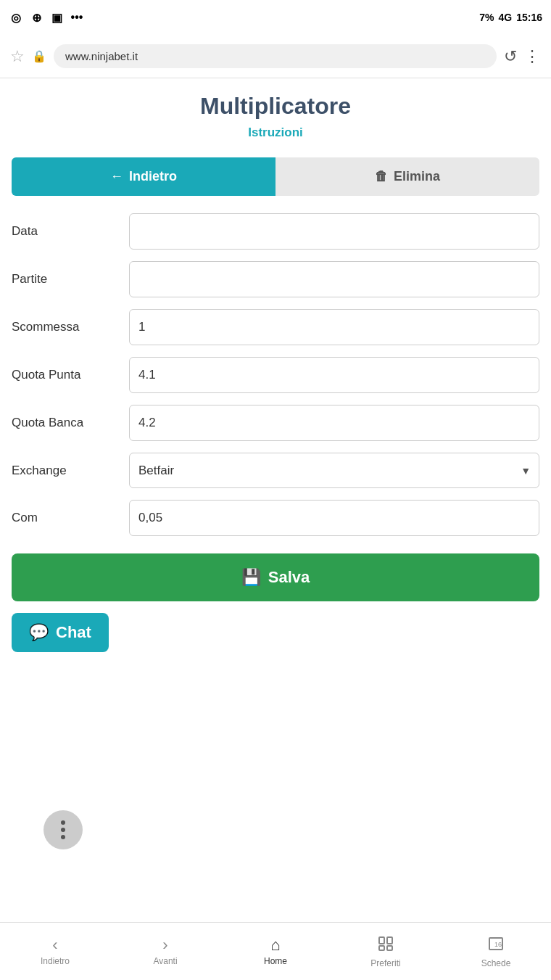 The image size is (551, 980). I want to click on home-icon: ⌂, so click(276, 945).